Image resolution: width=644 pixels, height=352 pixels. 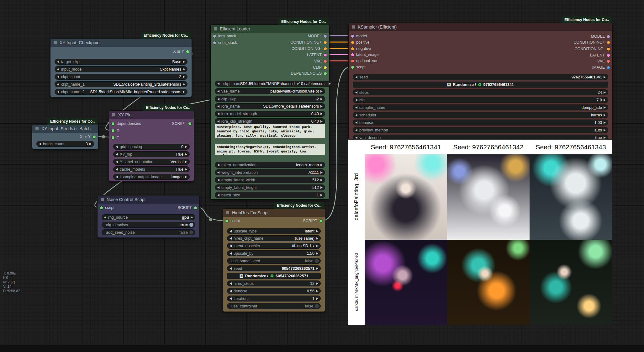 I want to click on node-xy-plot: Efficiency Nodes for Co.. XY Plot depend…, so click(x=151, y=146).